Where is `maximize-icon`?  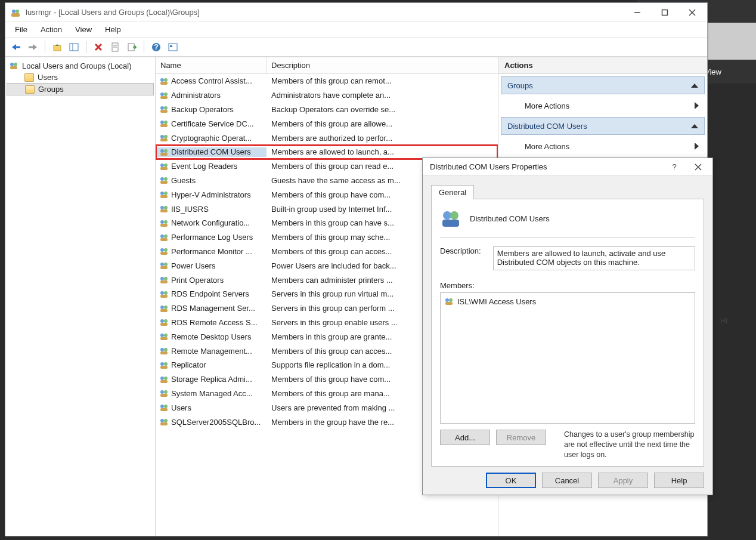 maximize-icon is located at coordinates (665, 13).